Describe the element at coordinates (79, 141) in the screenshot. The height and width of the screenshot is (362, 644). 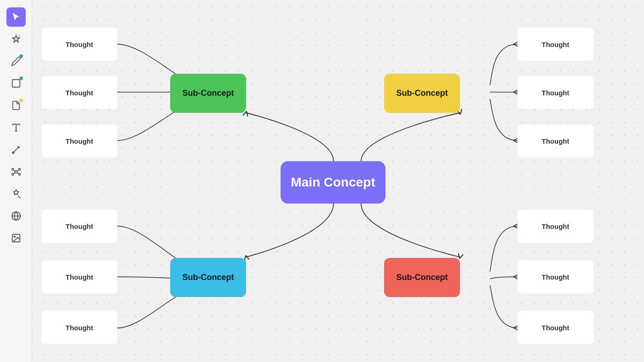
I see `thought-left-top-3: Thought` at that location.